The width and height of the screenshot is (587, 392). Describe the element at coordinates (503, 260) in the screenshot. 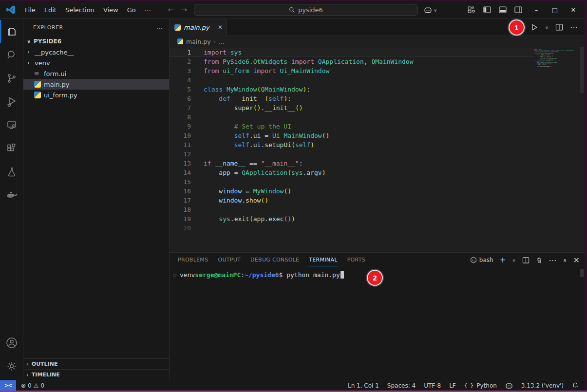

I see `new-terminal-icon: +` at that location.